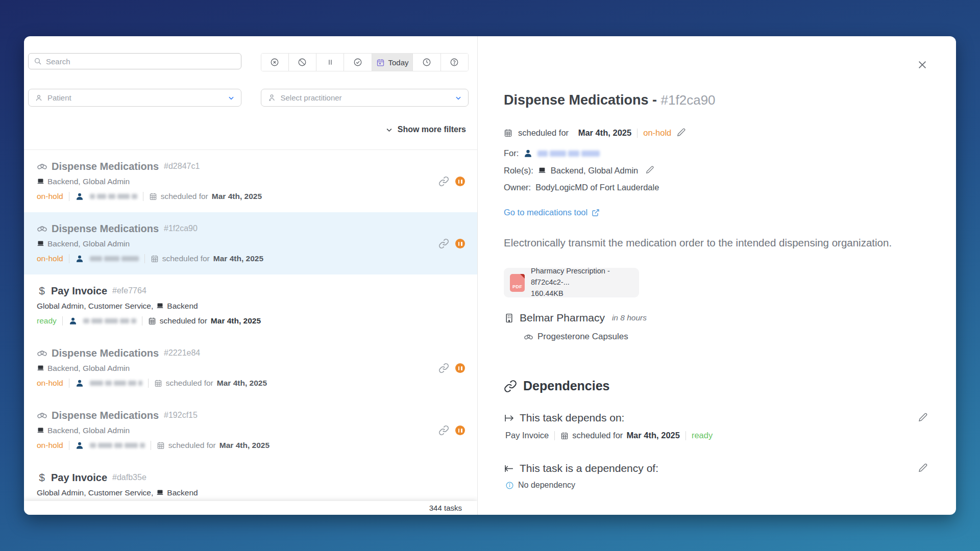 The image size is (980, 551). What do you see at coordinates (251, 508) in the screenshot?
I see `task-count-footer: 344 tasks` at bounding box center [251, 508].